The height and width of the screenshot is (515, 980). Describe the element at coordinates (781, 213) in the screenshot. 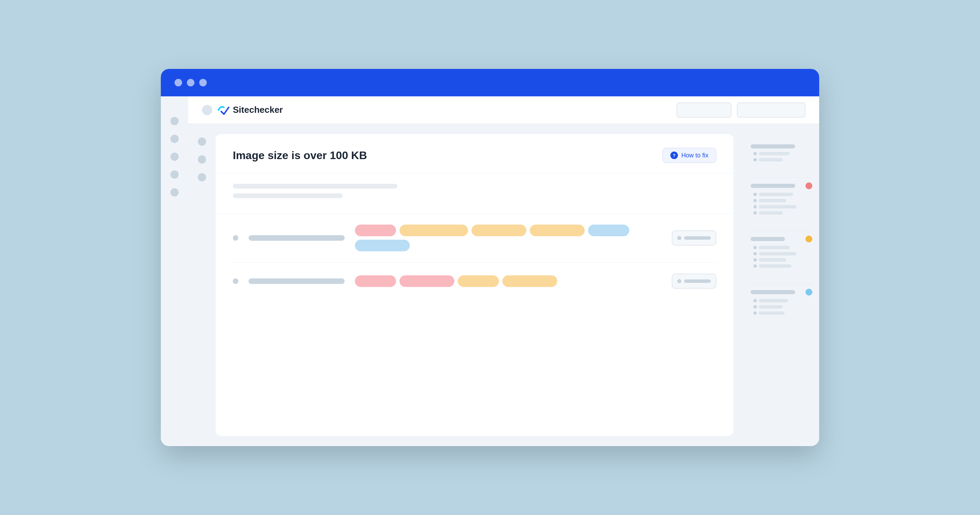

I see `sidebar-sub-row-2d` at that location.